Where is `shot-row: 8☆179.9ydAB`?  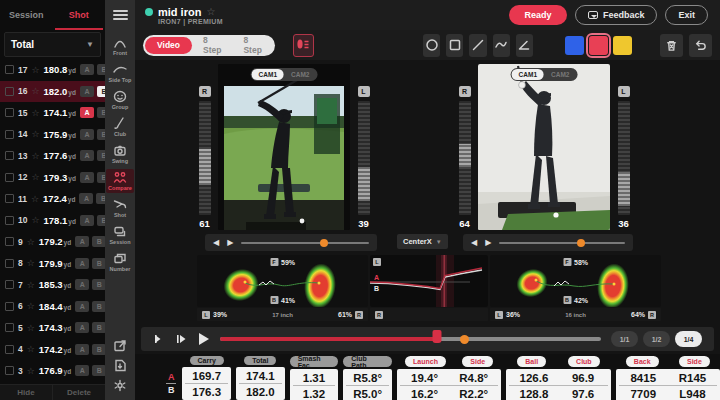 shot-row: 8☆179.9ydAB is located at coordinates (52, 264).